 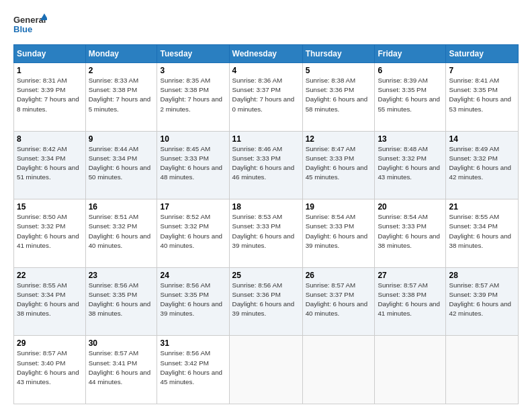 What do you see at coordinates (191, 163) in the screenshot?
I see `day-info: Sunrise: 8:45 AMSunset: 3:33 PMDaylight:…` at bounding box center [191, 163].